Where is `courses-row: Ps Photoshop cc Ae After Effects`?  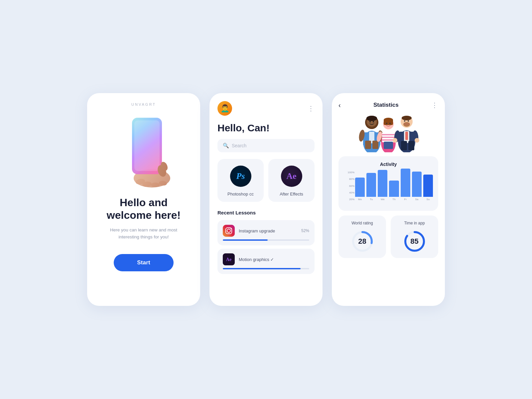 courses-row: Ps Photoshop cc Ae After Effects is located at coordinates (266, 180).